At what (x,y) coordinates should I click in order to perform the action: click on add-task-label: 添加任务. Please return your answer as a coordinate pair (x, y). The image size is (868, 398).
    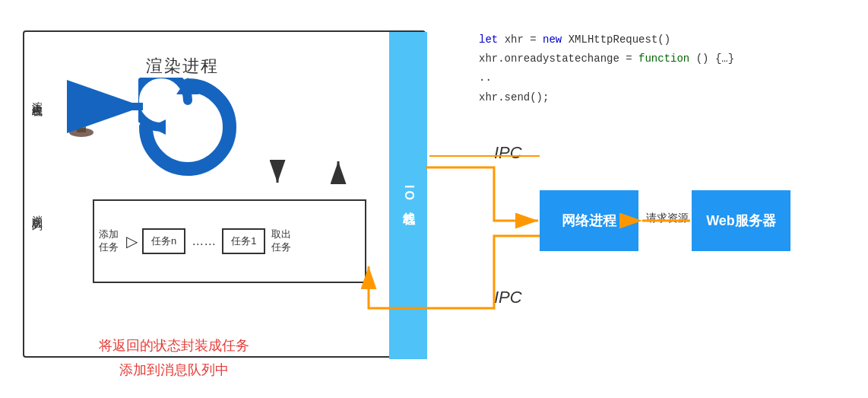
    Looking at the image, I should click on (109, 241).